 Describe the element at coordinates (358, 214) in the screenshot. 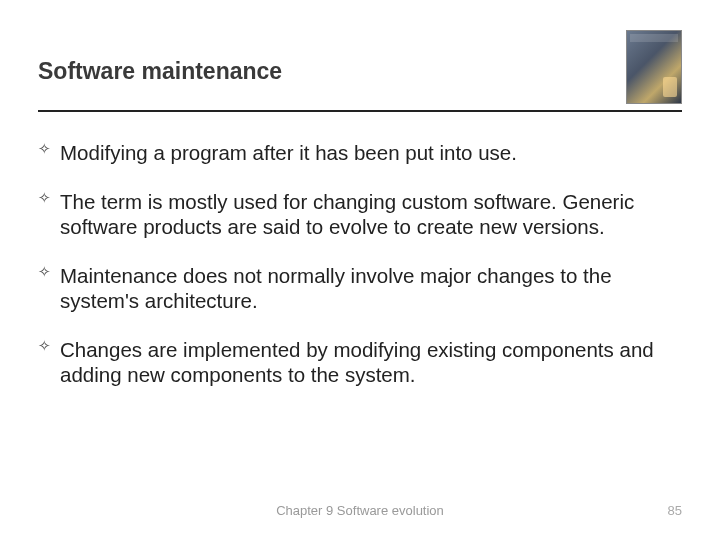

I see `bullet-item: The term is mostly used for changing cus…` at that location.